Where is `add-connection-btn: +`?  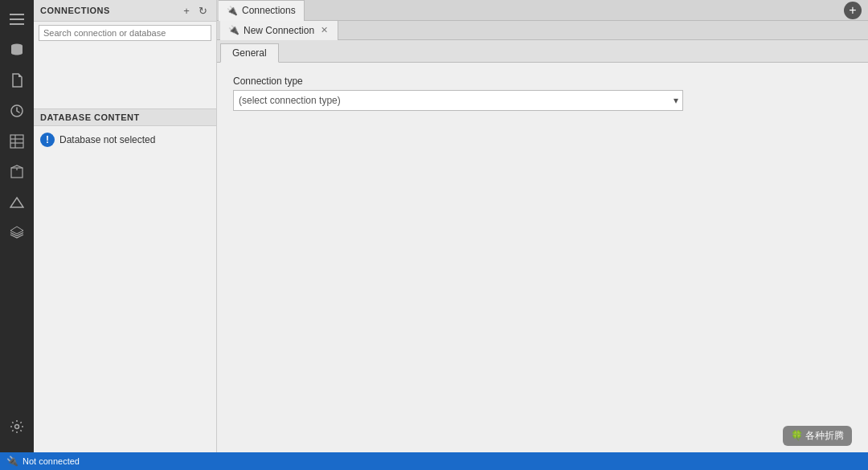 add-connection-btn: + is located at coordinates (186, 10).